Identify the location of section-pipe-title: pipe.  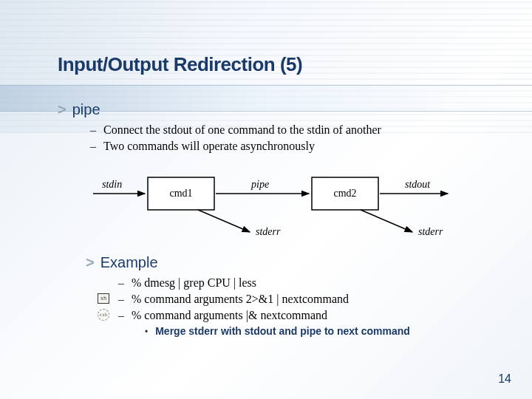
(86, 109).